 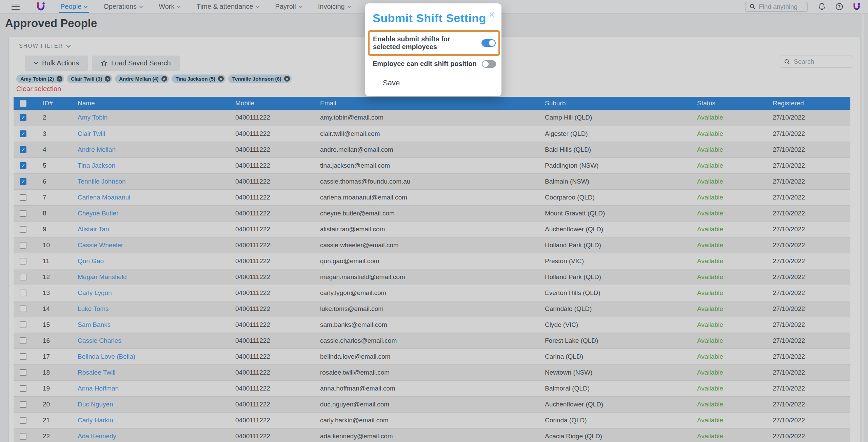 I want to click on close-icon: ×, so click(x=492, y=15).